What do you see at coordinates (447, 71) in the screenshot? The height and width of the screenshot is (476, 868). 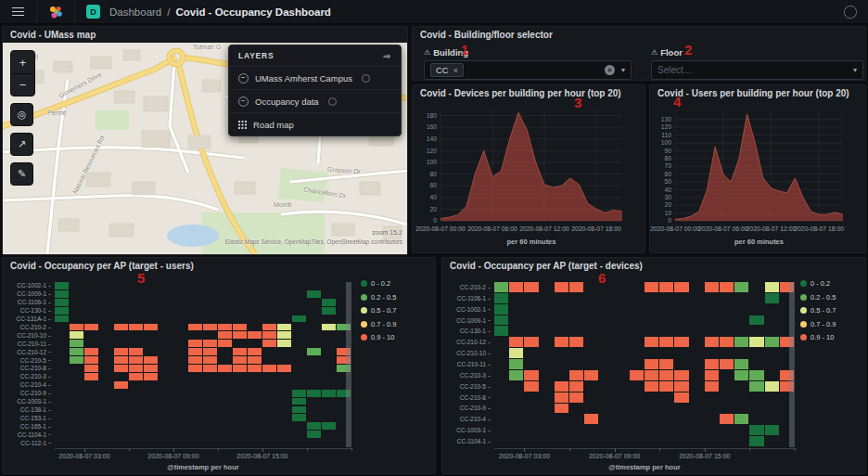 I see `building-chip-cc: CC ×` at bounding box center [447, 71].